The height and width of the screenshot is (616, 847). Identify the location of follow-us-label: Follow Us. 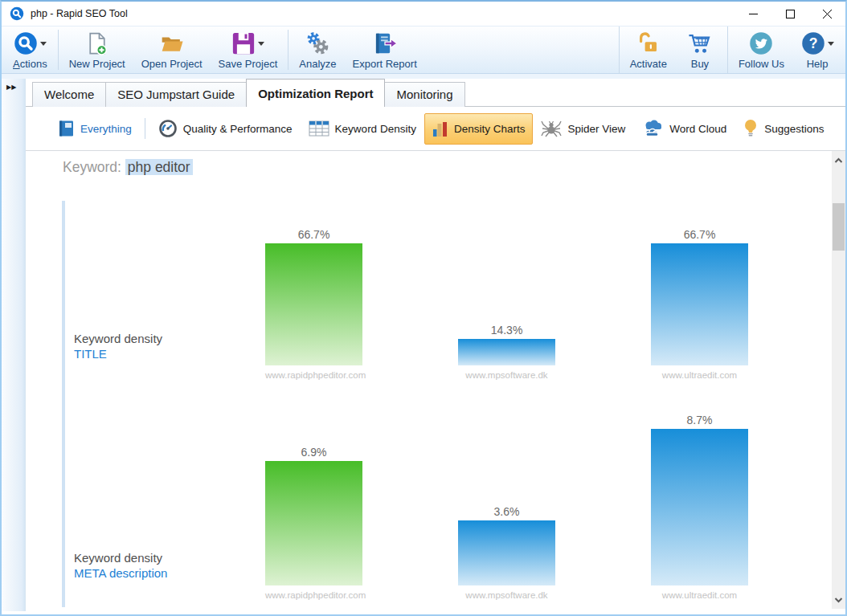
(762, 64).